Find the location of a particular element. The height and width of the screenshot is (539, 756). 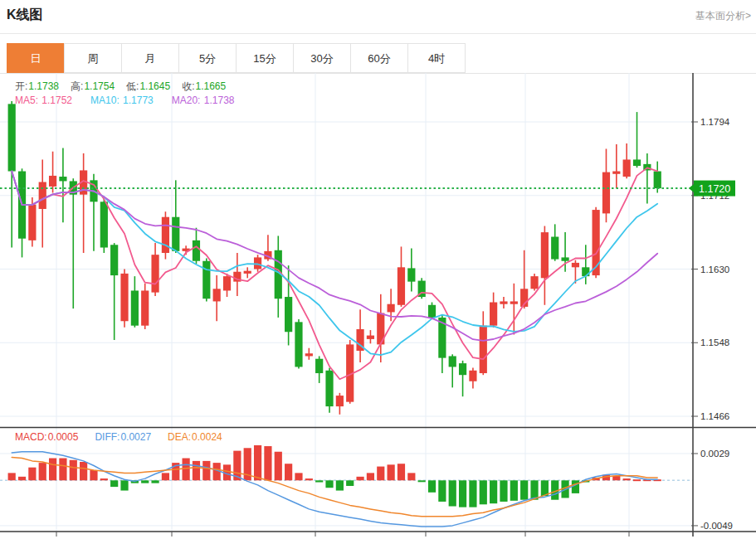

price-badge-value: 1.1720 is located at coordinates (715, 189).